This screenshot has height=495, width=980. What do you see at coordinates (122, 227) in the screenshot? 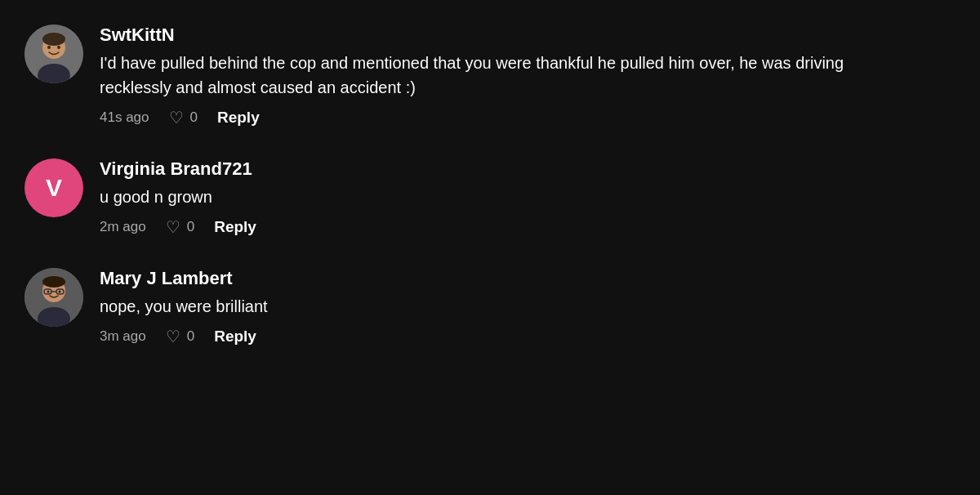
I see `comment-time-virginia: 2m ago` at bounding box center [122, 227].